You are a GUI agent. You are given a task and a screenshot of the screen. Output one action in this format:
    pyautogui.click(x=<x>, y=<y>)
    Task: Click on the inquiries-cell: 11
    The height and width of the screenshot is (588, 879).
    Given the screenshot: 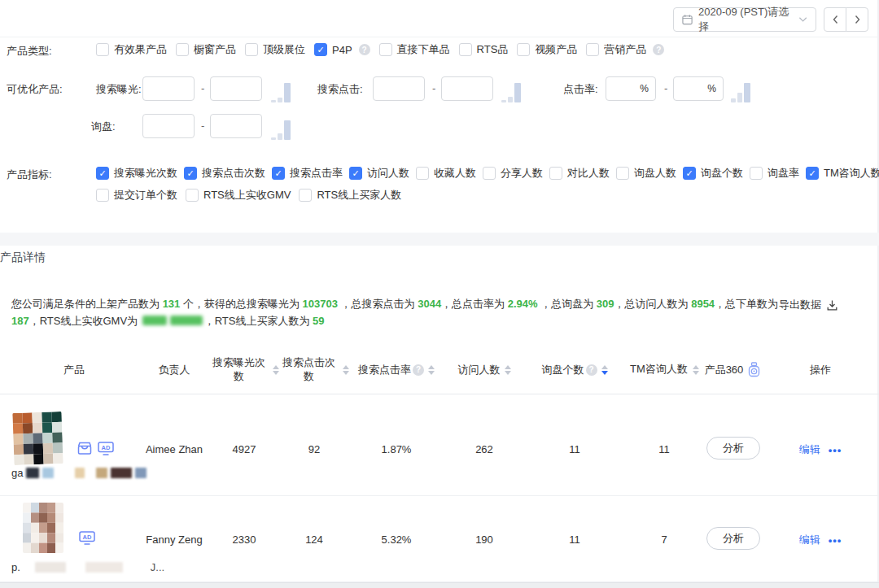 What is the action you would take?
    pyautogui.click(x=575, y=449)
    